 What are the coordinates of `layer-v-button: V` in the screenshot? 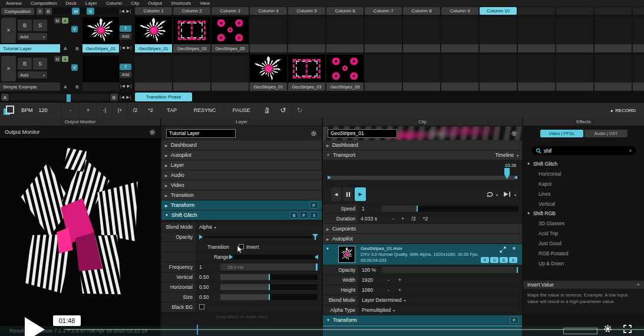 It's located at (74, 29).